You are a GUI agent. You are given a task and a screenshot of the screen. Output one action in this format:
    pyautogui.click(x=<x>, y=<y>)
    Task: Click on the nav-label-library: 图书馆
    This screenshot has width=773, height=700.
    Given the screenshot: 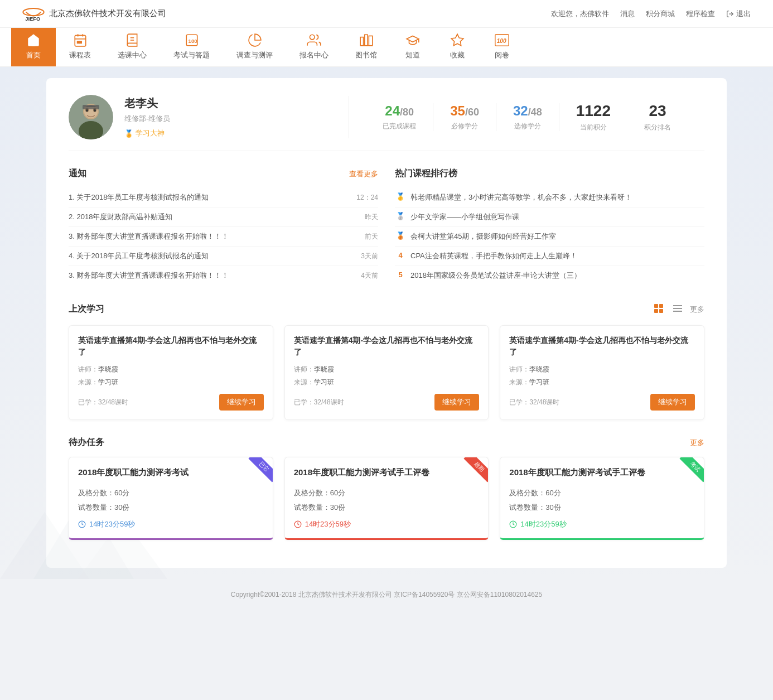 What is the action you would take?
    pyautogui.click(x=366, y=55)
    